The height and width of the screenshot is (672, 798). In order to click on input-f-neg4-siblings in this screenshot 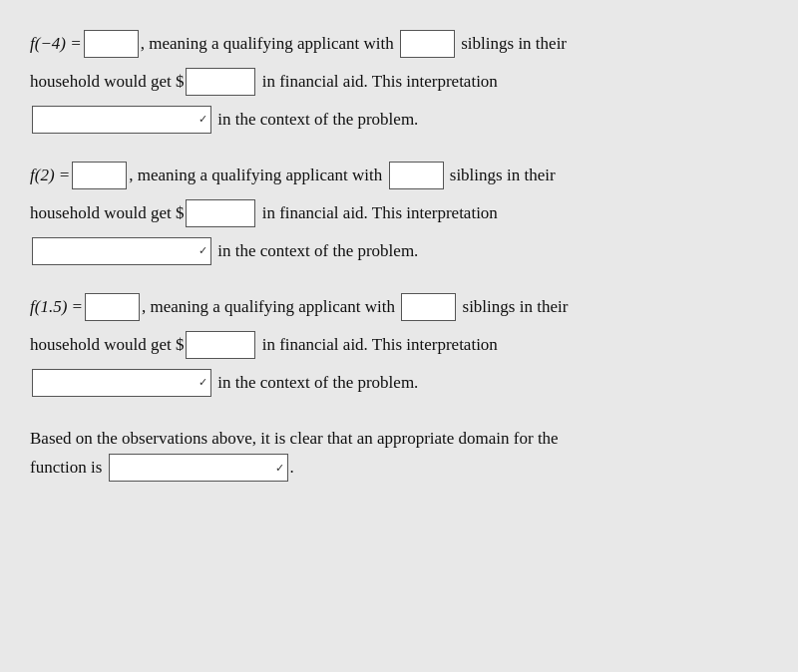, I will do `click(427, 44)`.